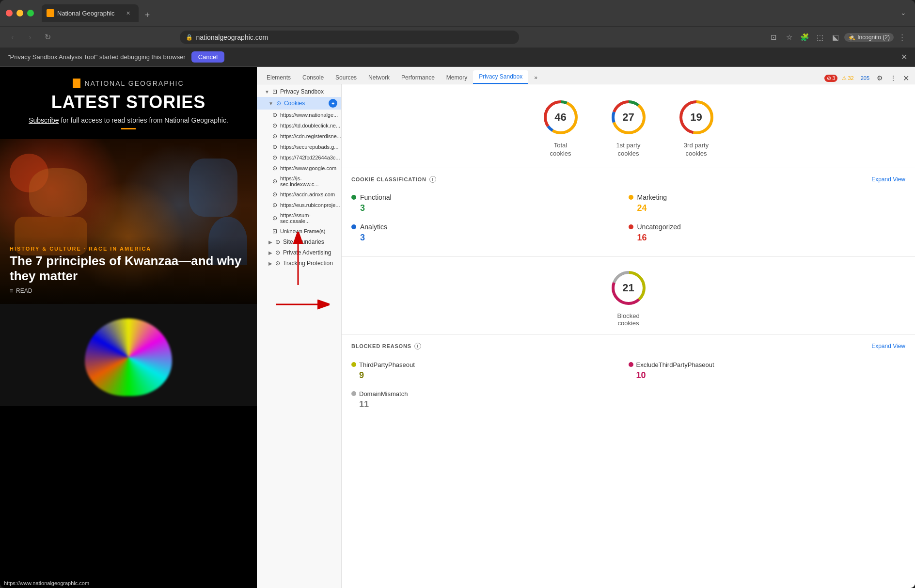  I want to click on tracking-protection-icon: ⊙, so click(278, 263).